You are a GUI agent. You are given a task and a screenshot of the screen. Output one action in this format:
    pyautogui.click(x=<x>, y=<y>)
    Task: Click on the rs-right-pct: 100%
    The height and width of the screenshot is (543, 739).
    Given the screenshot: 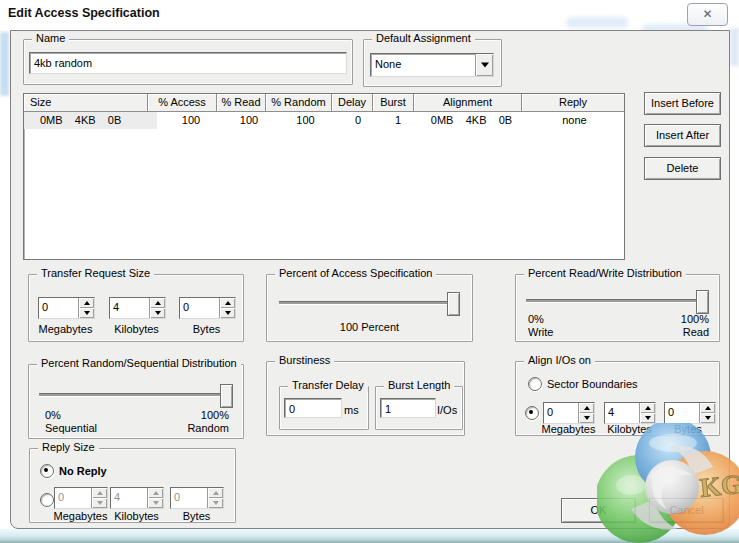 What is the action you would take?
    pyautogui.click(x=193, y=416)
    